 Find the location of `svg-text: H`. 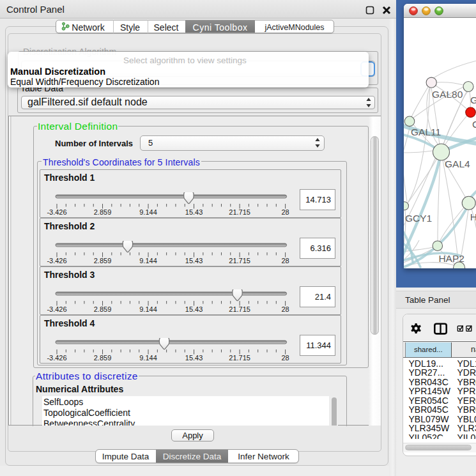

svg-text: H is located at coordinates (473, 217).